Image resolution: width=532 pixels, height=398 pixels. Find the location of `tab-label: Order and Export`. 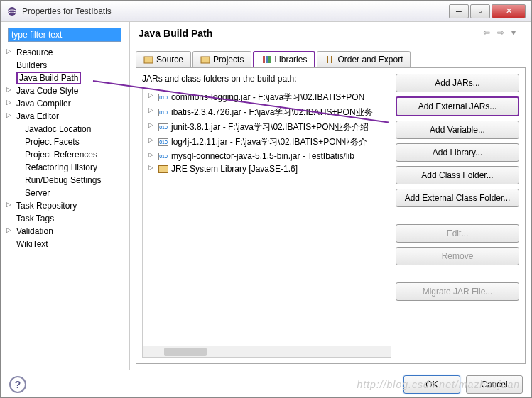

tab-label: Order and Export is located at coordinates (370, 60).